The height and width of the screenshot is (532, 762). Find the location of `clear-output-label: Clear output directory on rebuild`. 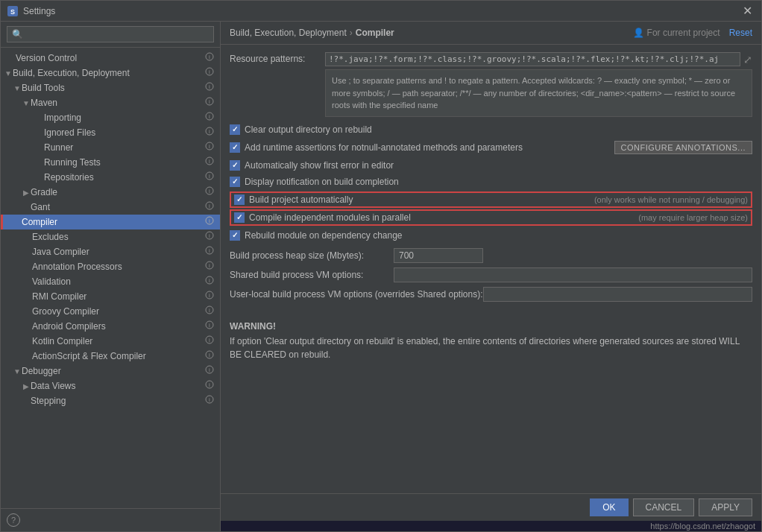

clear-output-label: Clear output directory on rebuild is located at coordinates (498, 130).